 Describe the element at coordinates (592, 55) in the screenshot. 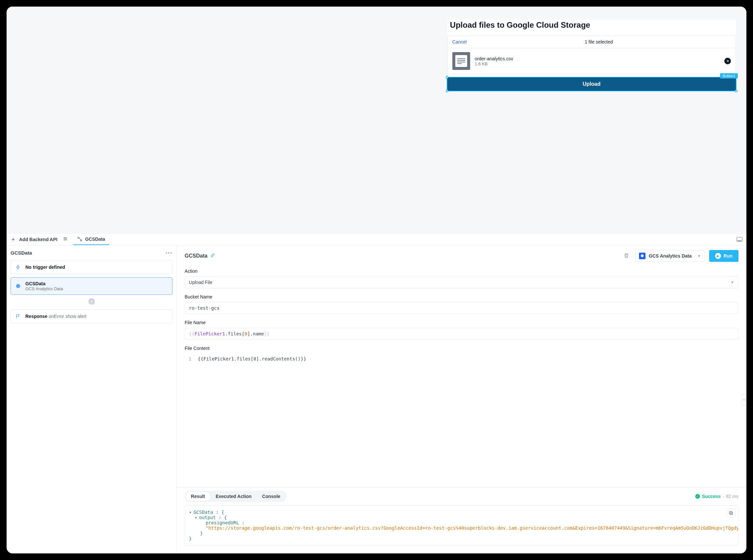

I see `file-picker: Cancel 1 file selected order-analytics.c…` at that location.